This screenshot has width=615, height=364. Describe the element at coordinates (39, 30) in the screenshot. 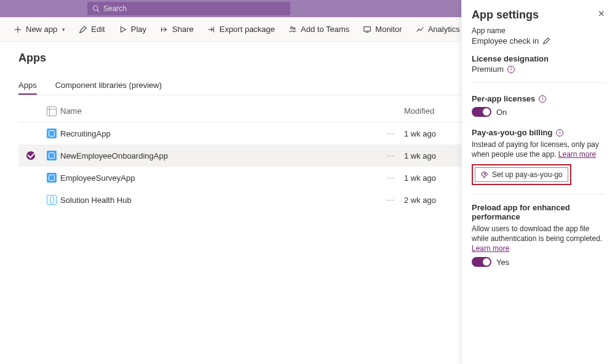

I see `new-app-button: New app ▾` at that location.